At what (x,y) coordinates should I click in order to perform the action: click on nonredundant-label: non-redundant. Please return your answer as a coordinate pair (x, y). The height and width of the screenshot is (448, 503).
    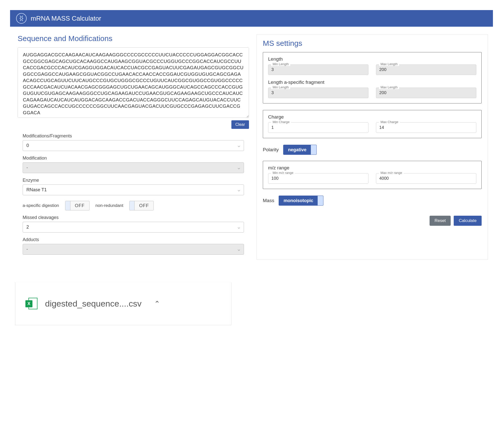
    Looking at the image, I should click on (110, 206).